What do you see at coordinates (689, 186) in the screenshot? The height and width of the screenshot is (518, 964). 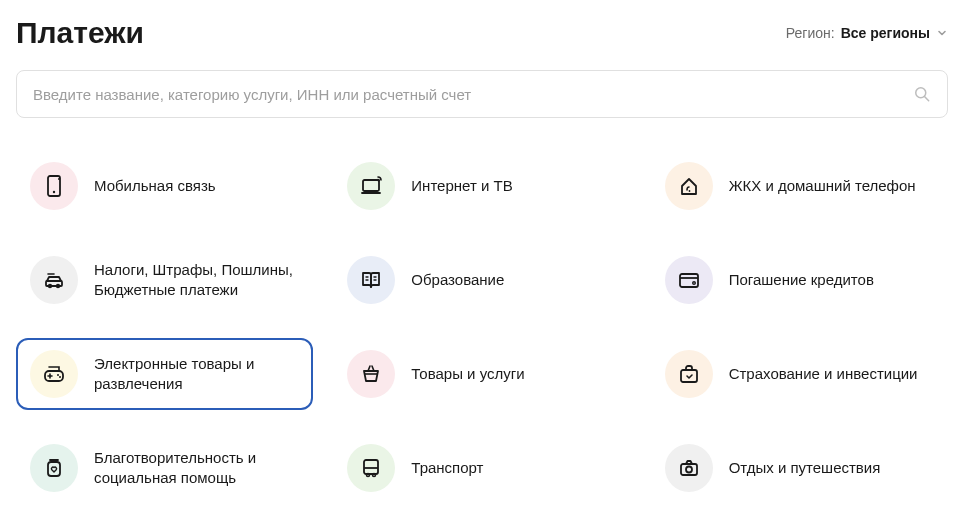 I see `home-phone-icon` at bounding box center [689, 186].